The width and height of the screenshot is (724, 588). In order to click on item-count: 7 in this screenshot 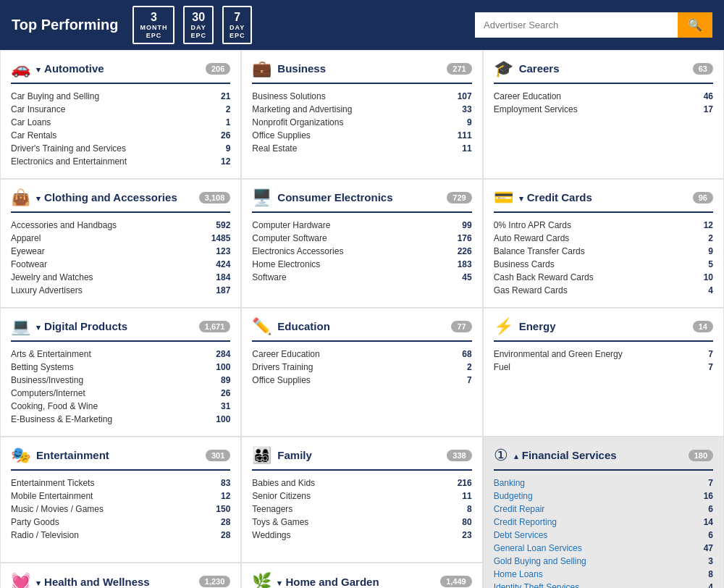, I will do `click(469, 380)`.